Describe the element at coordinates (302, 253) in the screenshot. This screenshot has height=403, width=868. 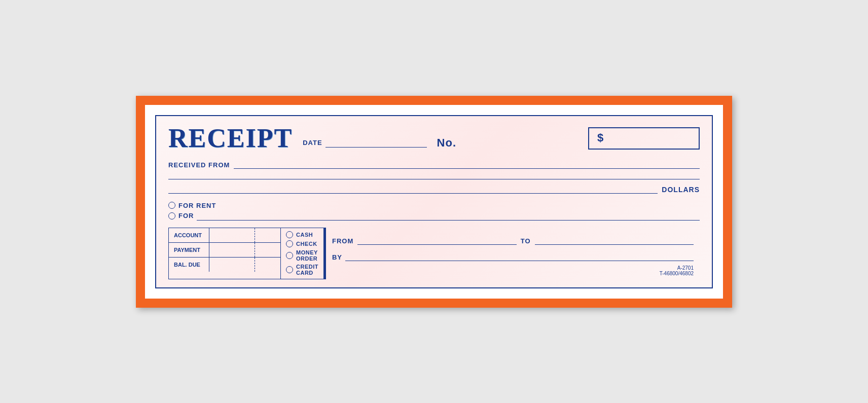
I see `payment-options: CASH CHECK MONEYORDER CREDITCARD` at that location.